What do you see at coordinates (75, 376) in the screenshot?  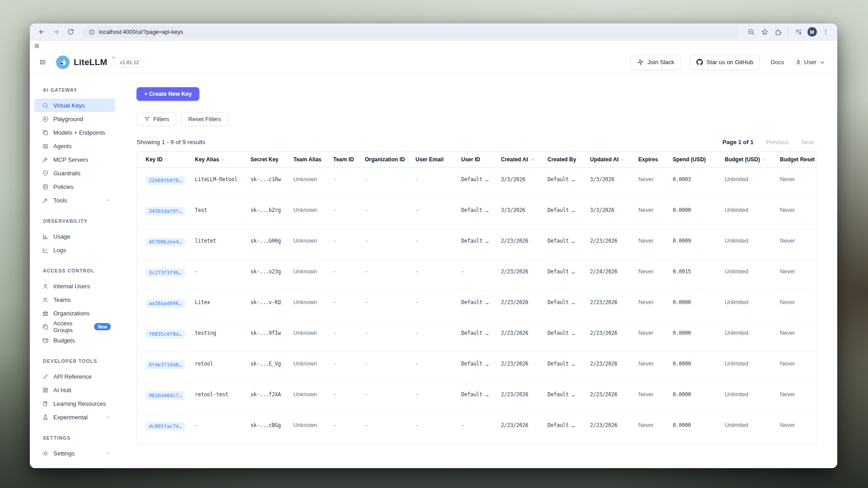 I see `sidebar-item-api-reference: API Reference` at bounding box center [75, 376].